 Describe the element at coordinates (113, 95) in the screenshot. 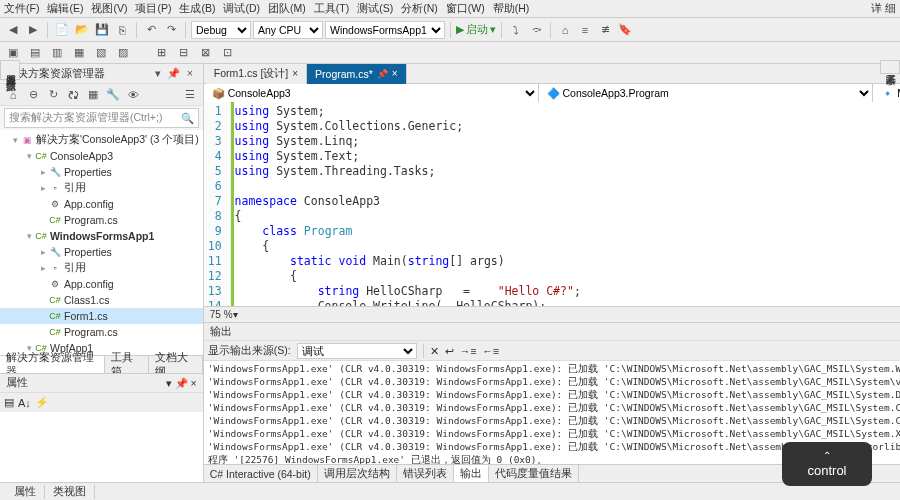

I see `properties-icon: 🔧` at that location.